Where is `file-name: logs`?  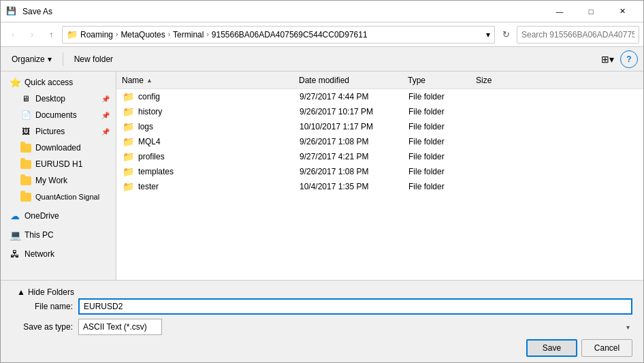 file-name: logs is located at coordinates (146, 127).